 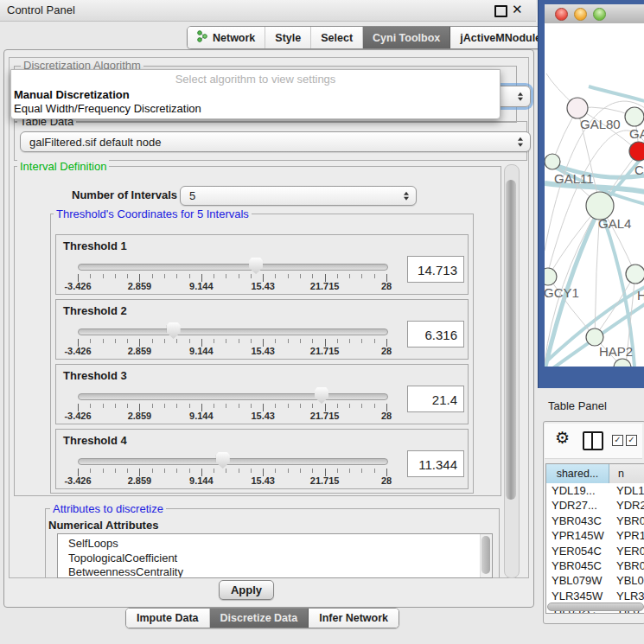 What do you see at coordinates (626, 536) in the screenshot?
I see `cell-name: YPR1` at bounding box center [626, 536].